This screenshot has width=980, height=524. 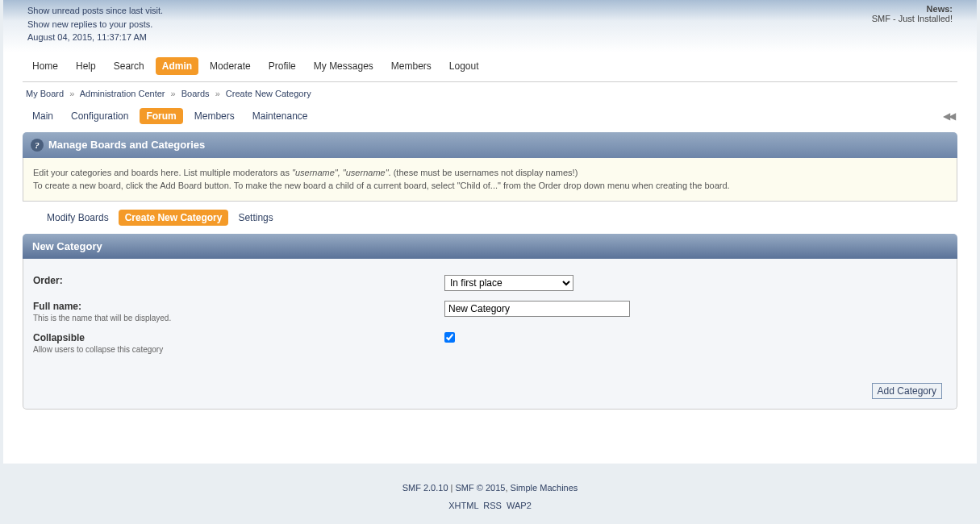 I want to click on collapsible-hint: Allow users to collapse this category, so click(x=231, y=350).